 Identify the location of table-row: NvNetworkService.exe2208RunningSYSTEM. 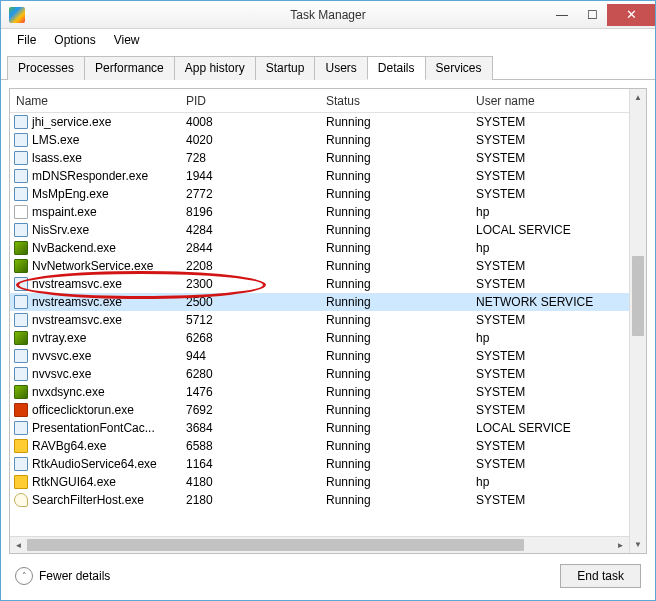
(320, 266).